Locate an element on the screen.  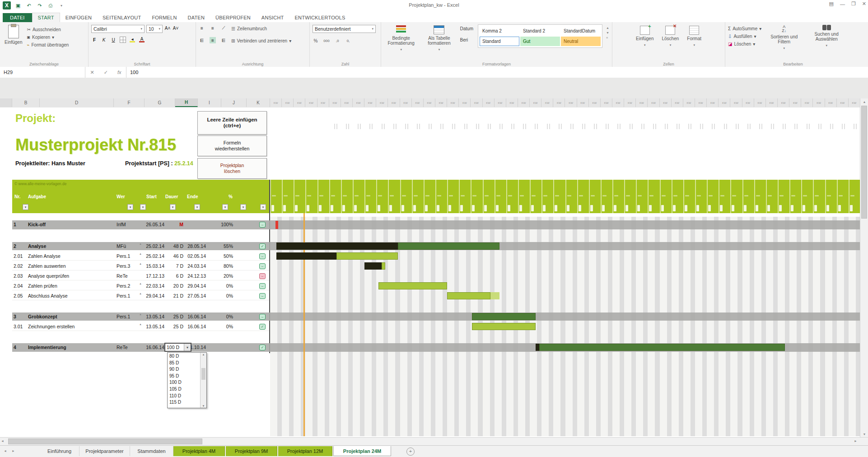
gallery-scroll: ▲▼≡ is located at coordinates (608, 32).